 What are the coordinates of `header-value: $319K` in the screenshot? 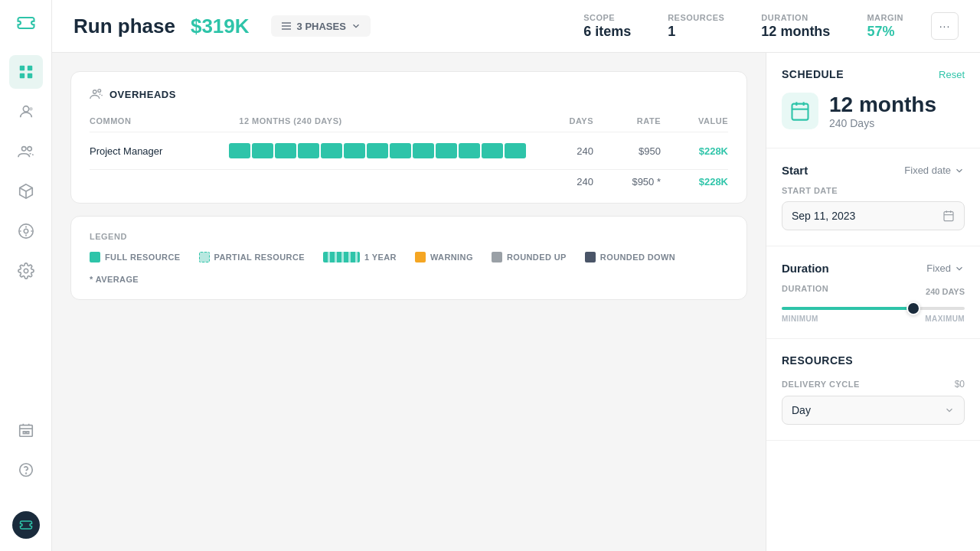 It's located at (220, 26).